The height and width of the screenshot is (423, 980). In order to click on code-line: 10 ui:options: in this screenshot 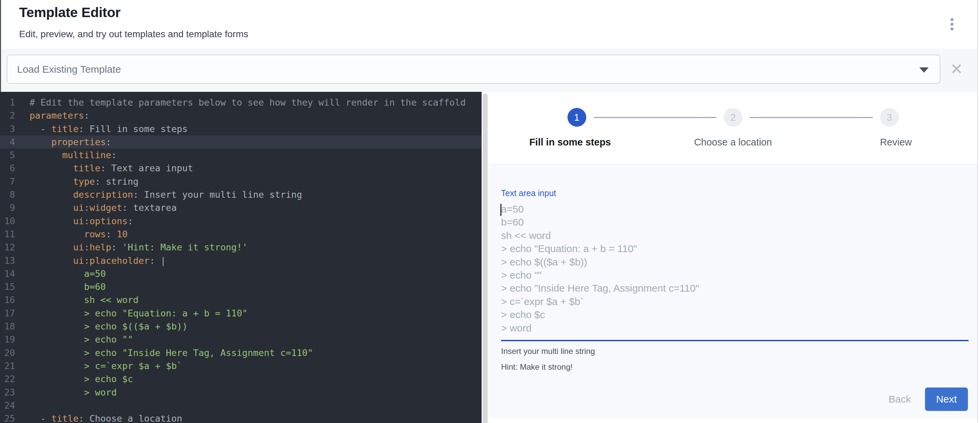, I will do `click(241, 221)`.